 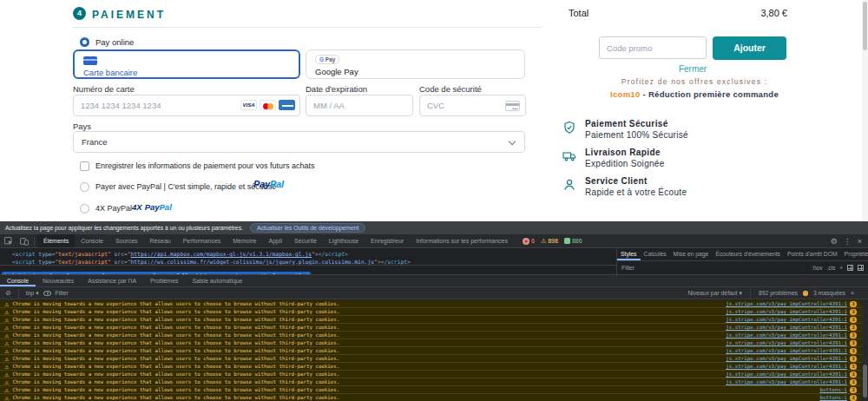 I want to click on paypal-radio, so click(x=85, y=187).